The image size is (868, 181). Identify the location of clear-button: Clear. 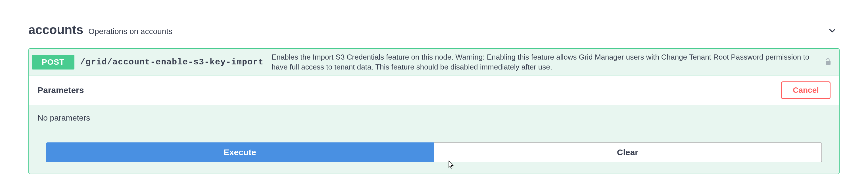
(628, 152).